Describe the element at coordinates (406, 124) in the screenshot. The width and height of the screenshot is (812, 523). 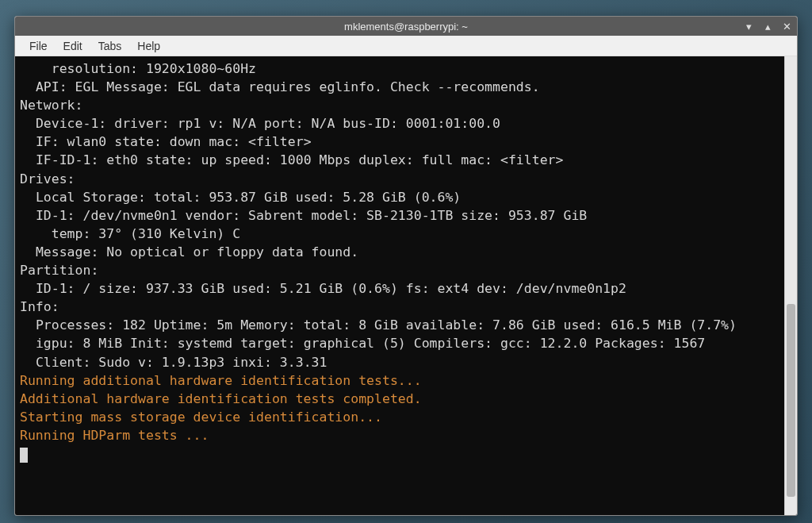
I see `term-line: Device-1: driver: rp1 v: N/A port: N/A b…` at that location.